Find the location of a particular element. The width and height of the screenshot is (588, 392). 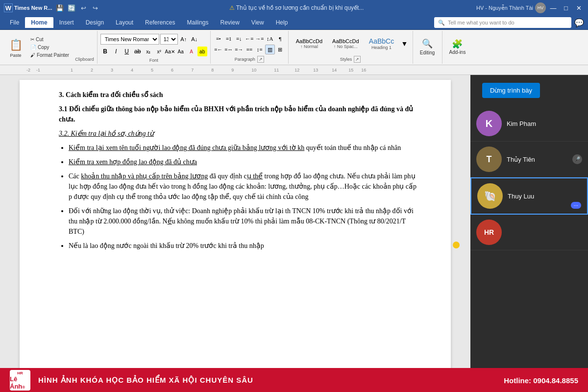

paragraph-group: ≡• ≡1 ≡↓ ←≡ →≡ ↕A ¶ ≡← ≡↔ ≡→ ≡≡ ↕≡ ▥ ⊞ P… is located at coordinates (250, 47).